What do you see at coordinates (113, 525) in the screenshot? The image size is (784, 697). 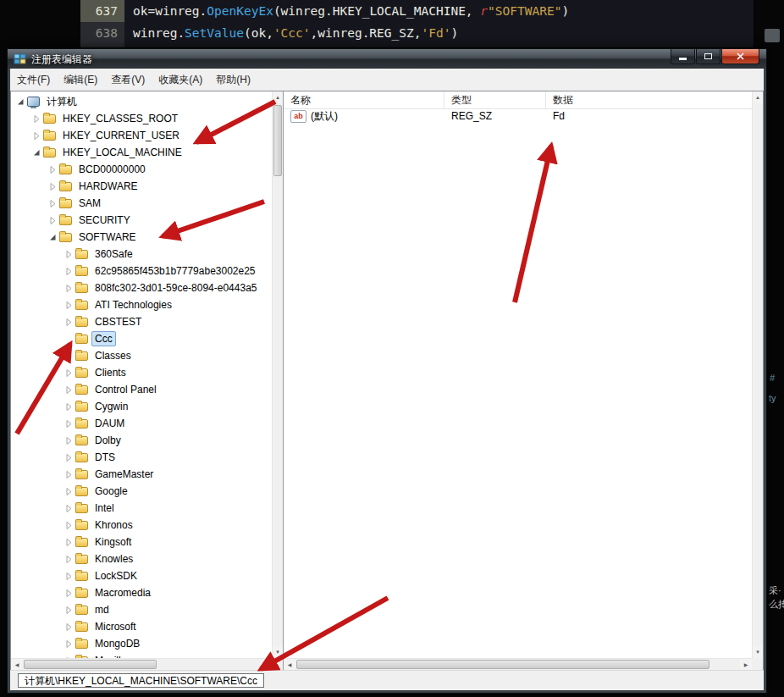 I see `tree-label: Khronos` at bounding box center [113, 525].